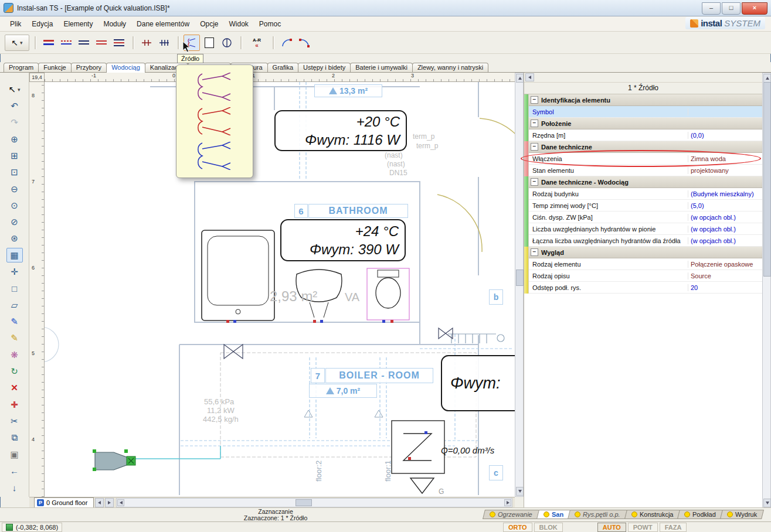  Describe the element at coordinates (673, 527) in the screenshot. I see `mode-faza-button: FAZA` at that location.